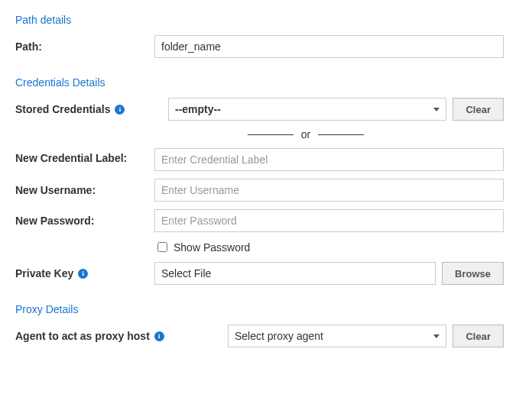  I want to click on or-divider: or, so click(306, 134).